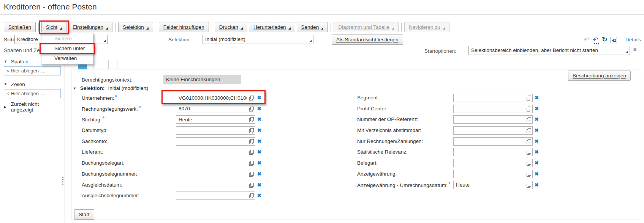  Describe the element at coordinates (633, 39) in the screenshot. I see `details-link: Details` at that location.